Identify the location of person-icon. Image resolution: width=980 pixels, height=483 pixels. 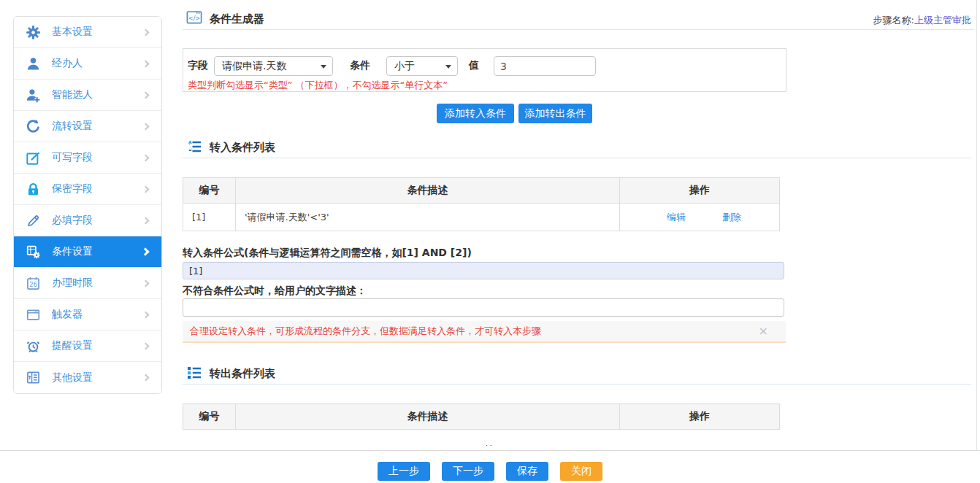
(33, 63).